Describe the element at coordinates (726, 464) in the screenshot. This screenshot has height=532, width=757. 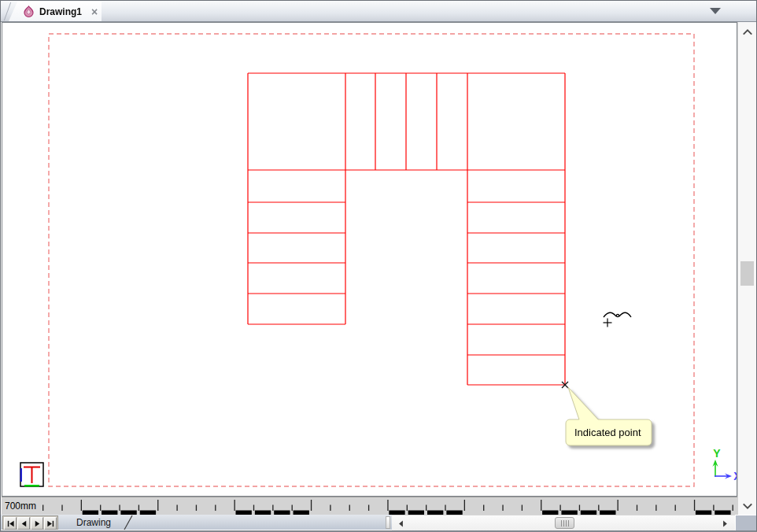
I see `axis-indicator: Y X` at that location.